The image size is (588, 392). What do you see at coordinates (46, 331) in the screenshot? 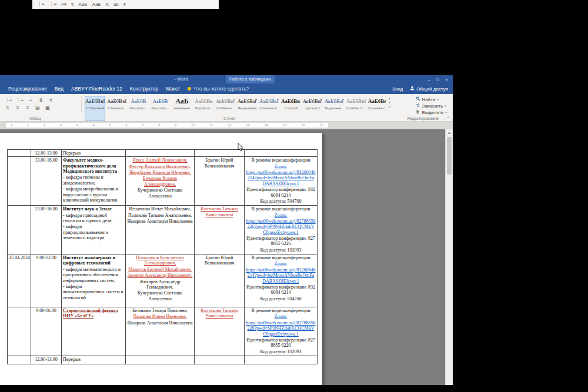
I see `cell-time: 9.00-16.00` at bounding box center [46, 331].